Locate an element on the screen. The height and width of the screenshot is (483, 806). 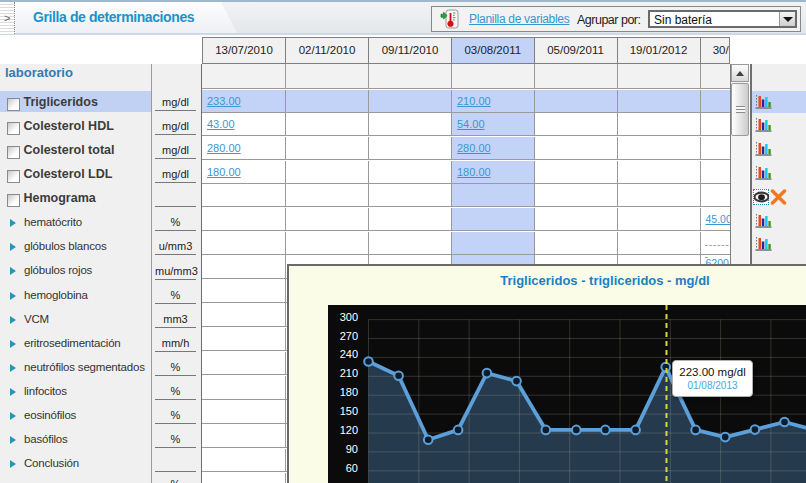
svg-text: 180 is located at coordinates (349, 392).